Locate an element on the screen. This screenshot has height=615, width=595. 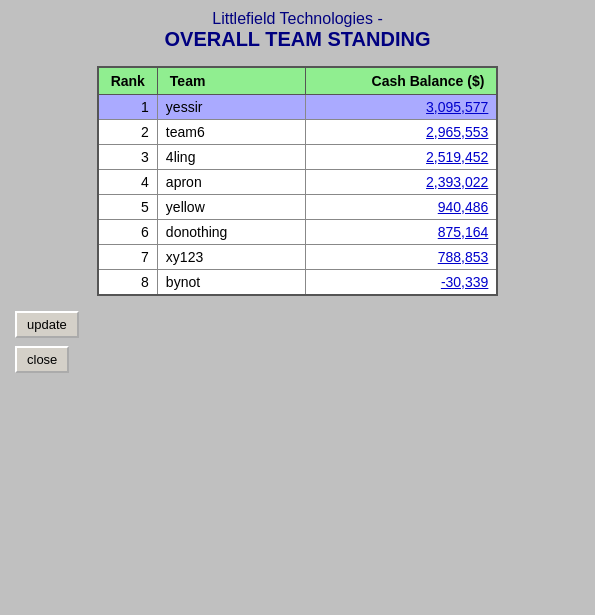
table-row: 2team62,965,553 is located at coordinates (298, 132).